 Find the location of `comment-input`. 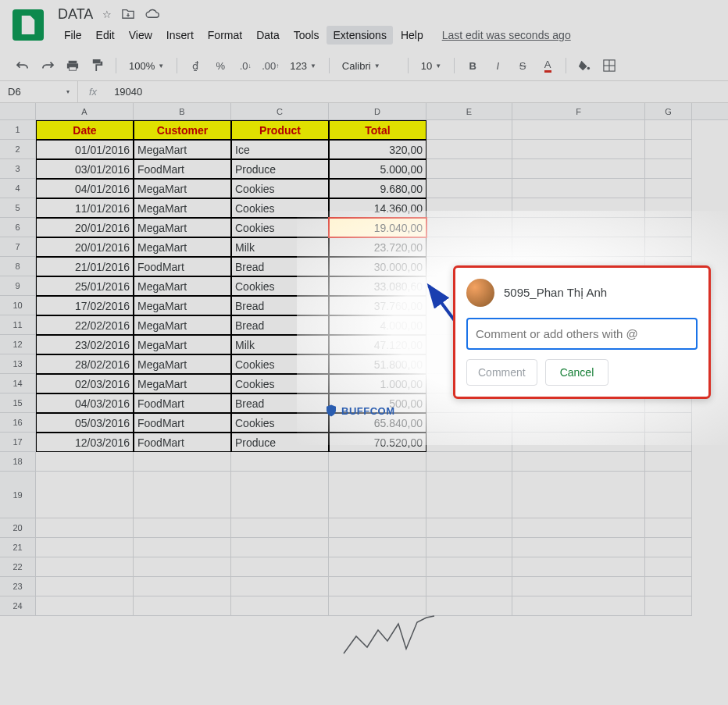

comment-input is located at coordinates (582, 334).